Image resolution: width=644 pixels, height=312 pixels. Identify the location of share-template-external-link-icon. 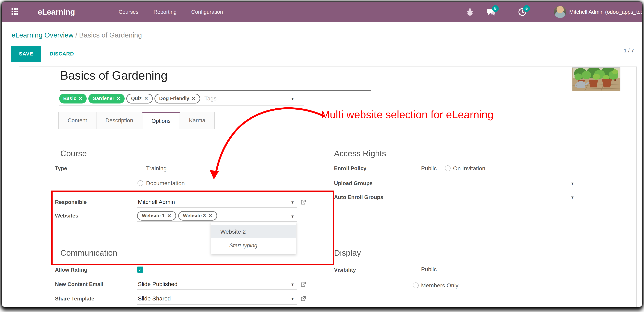
(303, 298).